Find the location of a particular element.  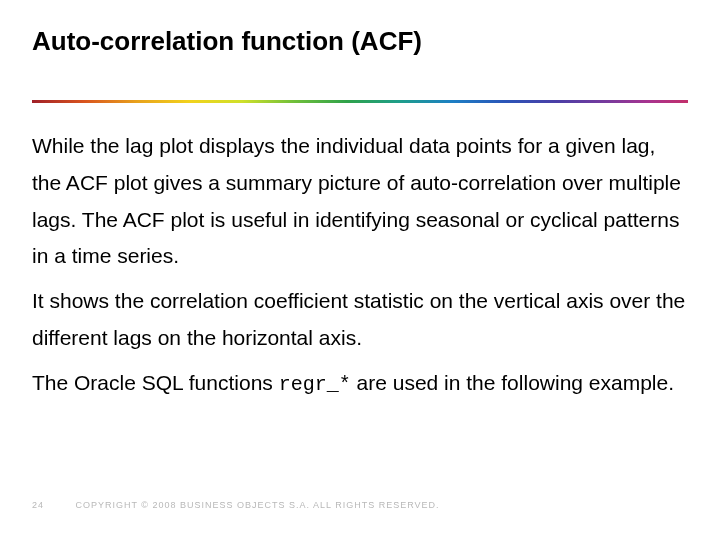

inline-code-regr: regr_* is located at coordinates (315, 384).